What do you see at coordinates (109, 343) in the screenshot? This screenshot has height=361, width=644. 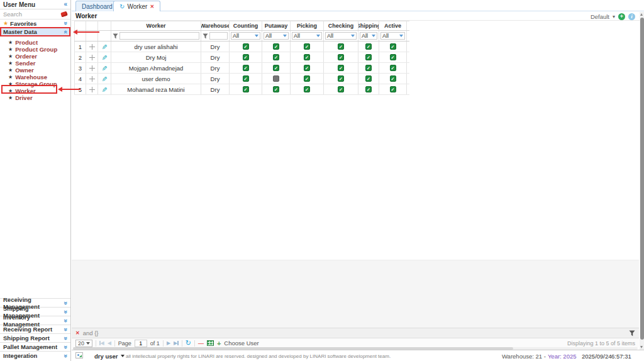 I see `prev-page-button: ◀` at bounding box center [109, 343].